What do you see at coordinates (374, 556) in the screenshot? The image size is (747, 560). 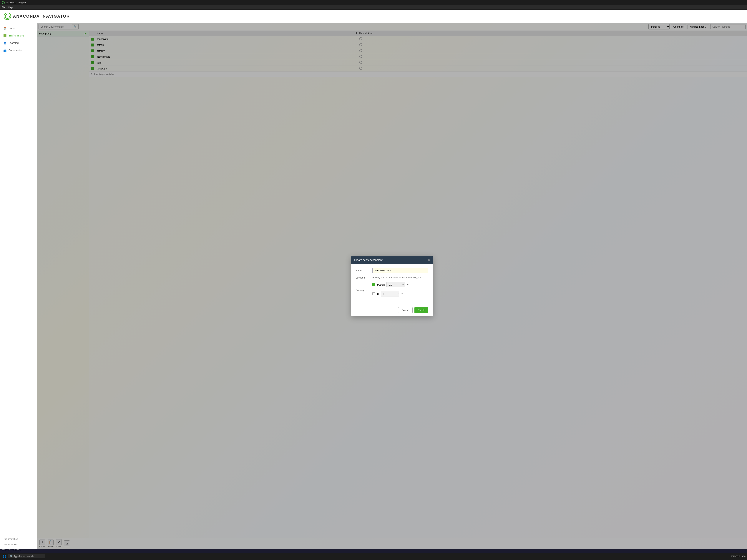 I see `taskbar: 🔍 Type here to search 2020/6/10 23:58` at bounding box center [374, 556].